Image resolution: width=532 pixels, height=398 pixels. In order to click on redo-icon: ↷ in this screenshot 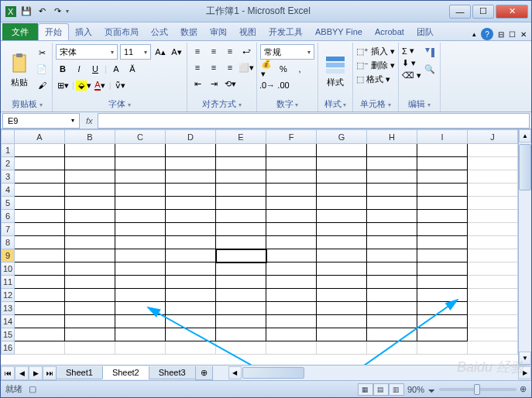, I will do `click(57, 12)`.